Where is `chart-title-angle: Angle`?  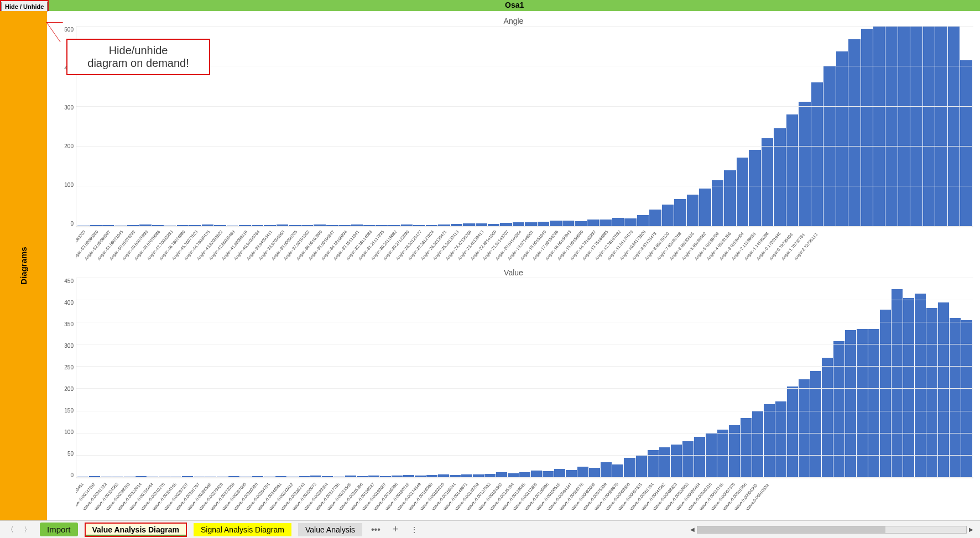
chart-title-angle: Angle is located at coordinates (513, 21).